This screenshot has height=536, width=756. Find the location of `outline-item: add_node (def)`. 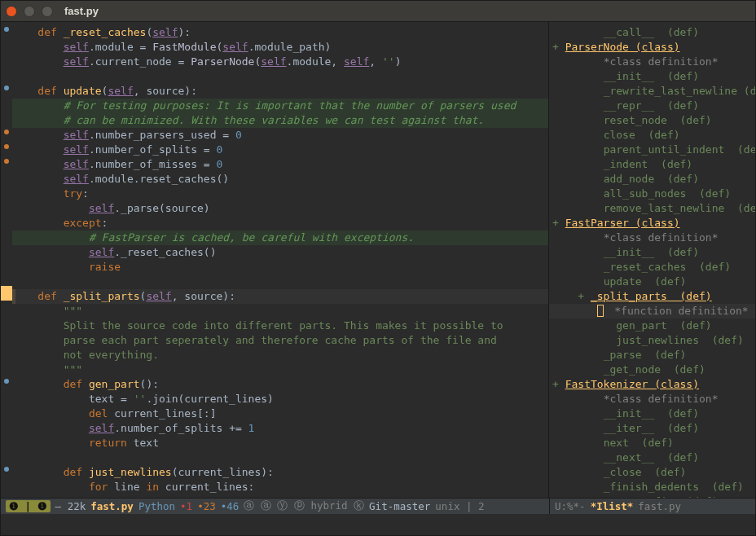

outline-item: add_node (def) is located at coordinates (652, 179).